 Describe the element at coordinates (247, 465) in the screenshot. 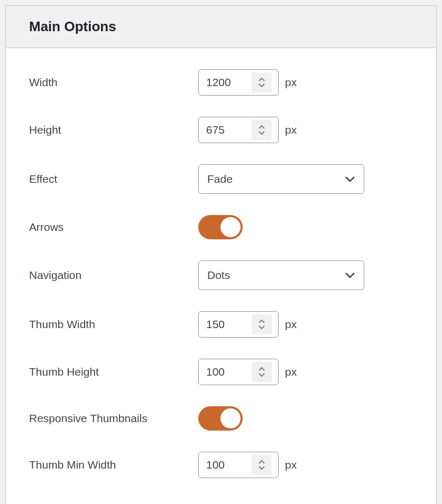

I see `input-wrap-thumb-min-width: px` at that location.